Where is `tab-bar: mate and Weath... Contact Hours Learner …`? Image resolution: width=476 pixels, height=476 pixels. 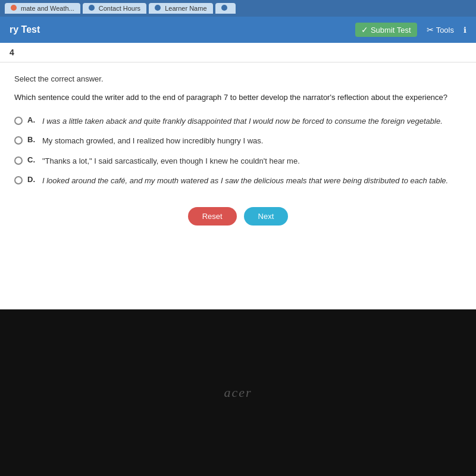 tab-bar: mate and Weath... Contact Hours Learner … is located at coordinates (238, 8).